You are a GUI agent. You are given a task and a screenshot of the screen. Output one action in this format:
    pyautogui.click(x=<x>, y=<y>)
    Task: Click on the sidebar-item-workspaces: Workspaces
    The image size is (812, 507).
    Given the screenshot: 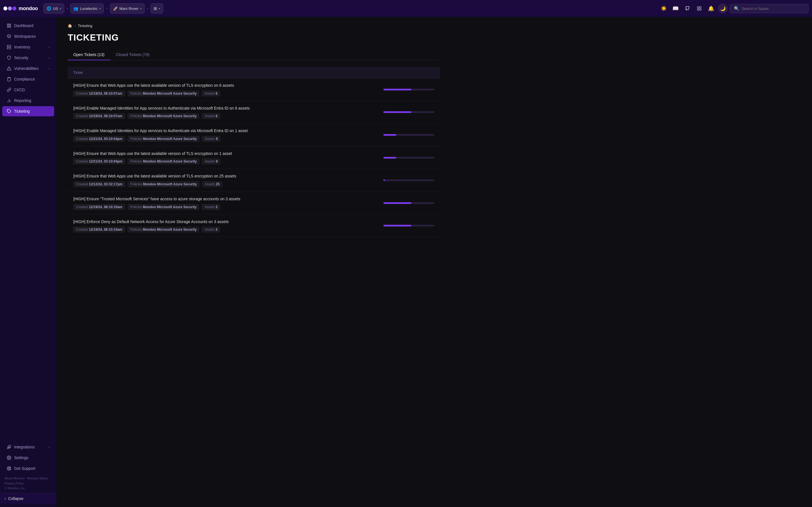 What is the action you would take?
    pyautogui.click(x=28, y=36)
    